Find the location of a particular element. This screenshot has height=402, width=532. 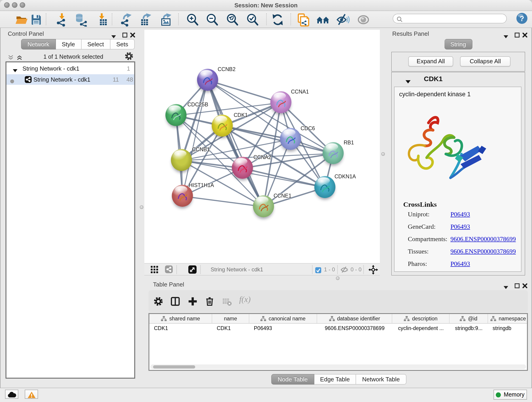

hidden-eye-icon is located at coordinates (344, 271).